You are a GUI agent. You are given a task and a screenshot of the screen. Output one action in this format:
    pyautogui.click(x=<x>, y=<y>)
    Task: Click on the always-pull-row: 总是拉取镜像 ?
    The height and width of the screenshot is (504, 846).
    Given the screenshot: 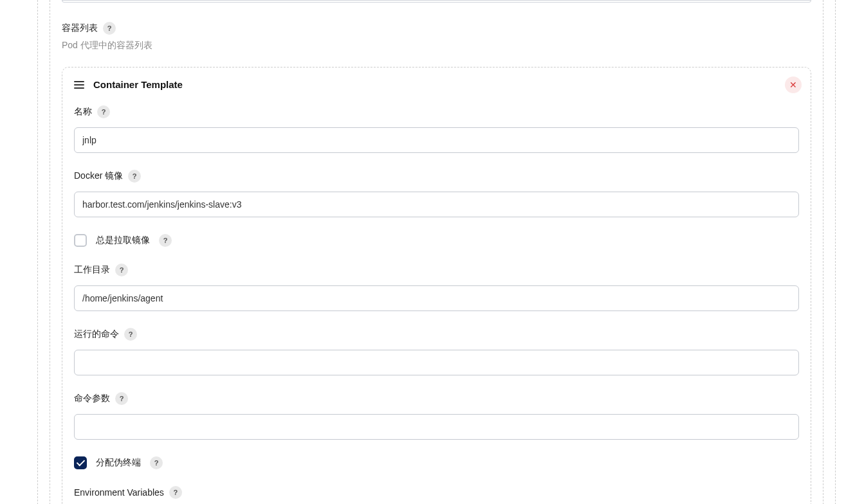 What is the action you would take?
    pyautogui.click(x=436, y=240)
    